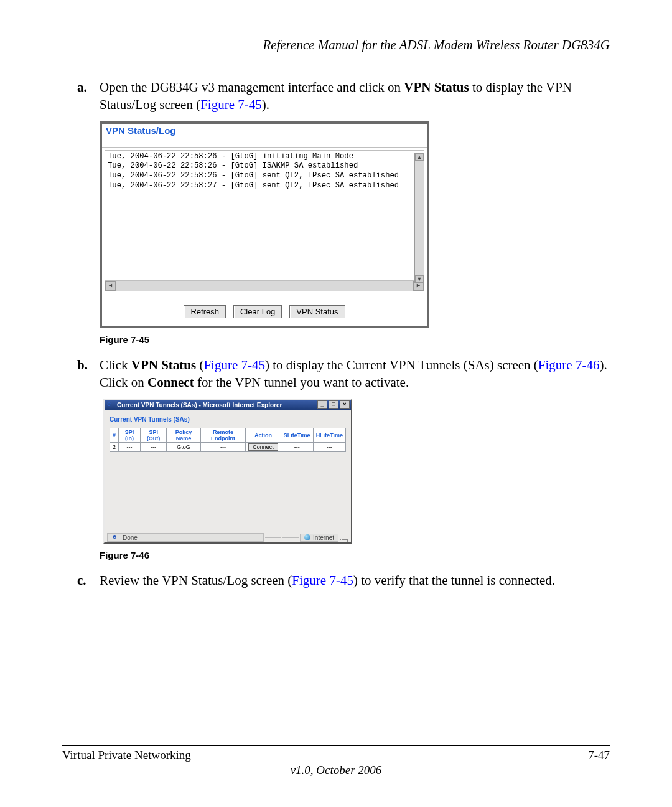 This screenshot has height=807, width=672. What do you see at coordinates (319, 538) in the screenshot?
I see `status-zone: Internet` at bounding box center [319, 538].